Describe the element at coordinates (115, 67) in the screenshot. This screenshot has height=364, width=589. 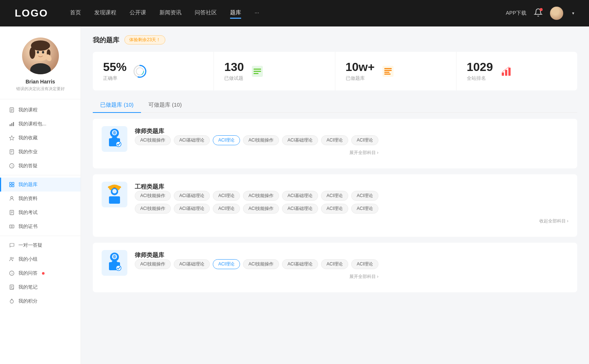
I see `stat-accuracy-number: 55%` at that location.